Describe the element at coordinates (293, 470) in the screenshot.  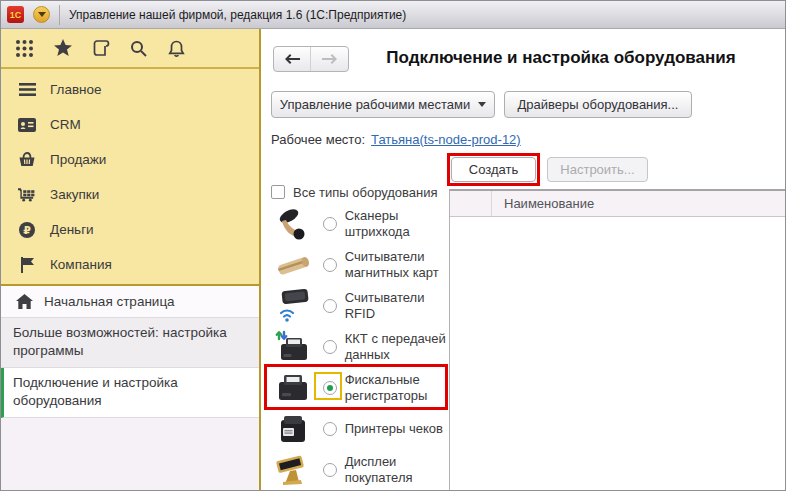
I see `customer-display-icon` at that location.